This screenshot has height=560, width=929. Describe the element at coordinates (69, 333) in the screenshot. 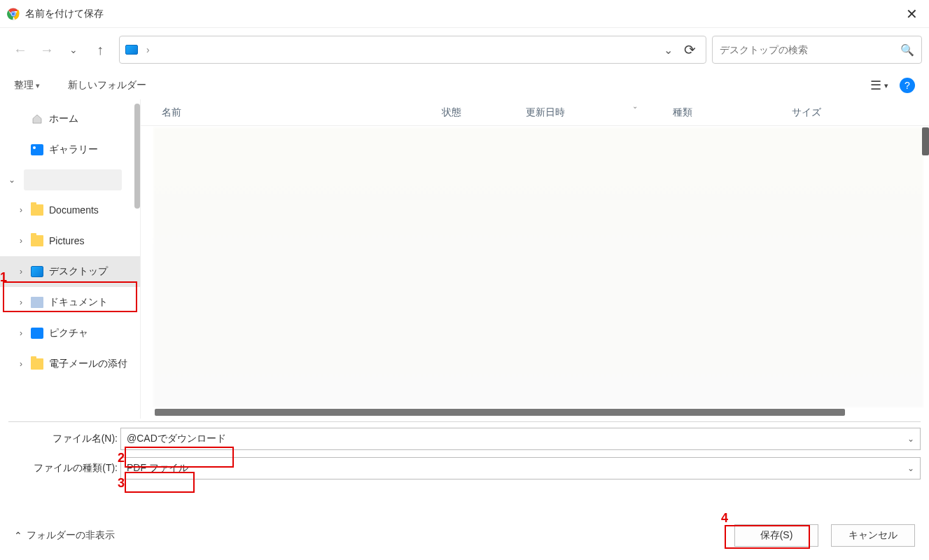

I see `sidebar-item-label: ピクチャ` at that location.